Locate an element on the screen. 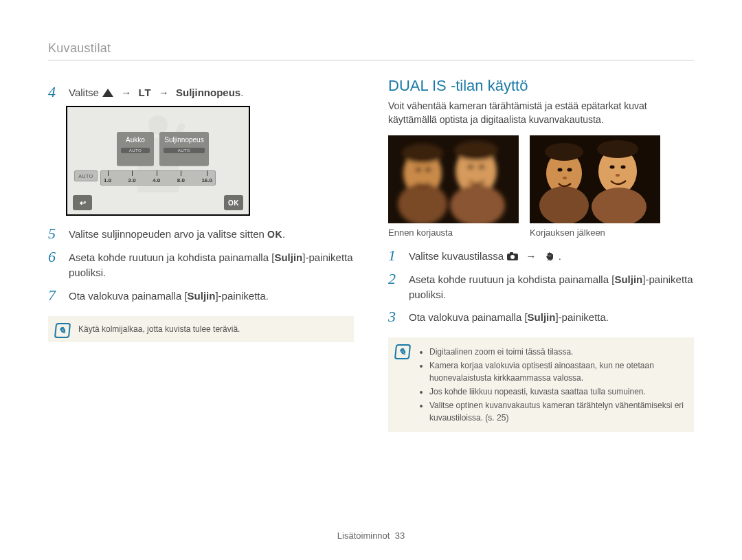 Image resolution: width=742 pixels, height=560 pixels. step-number: 4 is located at coordinates (55, 92).